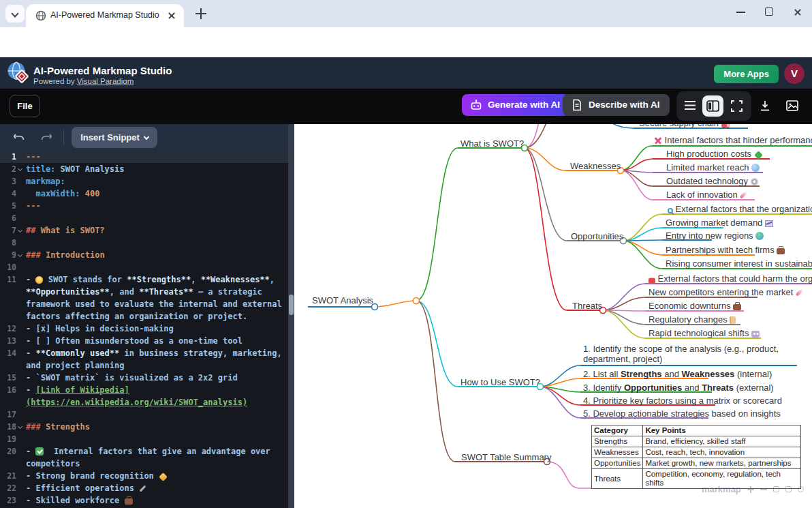 This screenshot has height=508, width=812. What do you see at coordinates (678, 387) in the screenshot?
I see `mindmap-node-howto-step-3: 3. Identify Opportunities and Threats (e…` at bounding box center [678, 387].